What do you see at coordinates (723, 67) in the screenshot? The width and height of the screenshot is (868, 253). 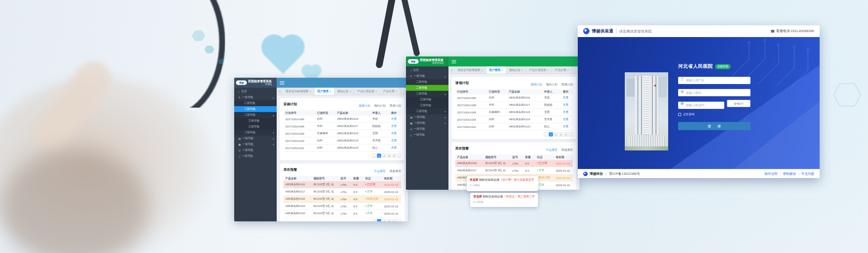 I see `hospital-badge: 切换医院` at bounding box center [723, 67].